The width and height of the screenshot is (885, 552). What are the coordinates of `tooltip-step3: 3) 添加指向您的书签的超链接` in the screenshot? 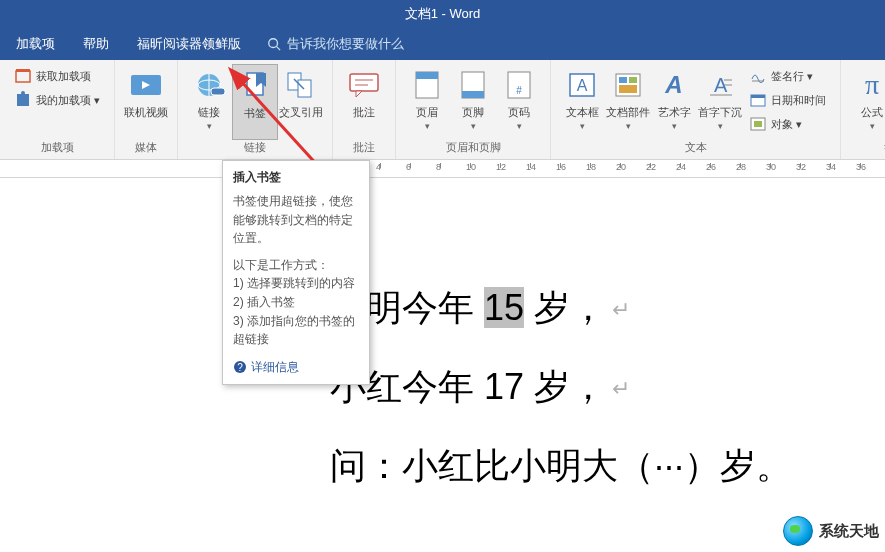 It's located at (296, 330).